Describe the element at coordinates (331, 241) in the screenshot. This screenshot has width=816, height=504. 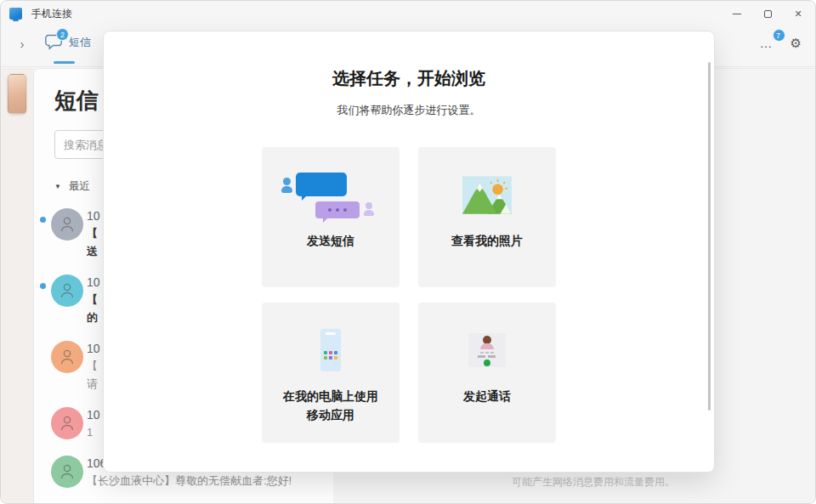
I see `task-card-label: 发送短信` at that location.